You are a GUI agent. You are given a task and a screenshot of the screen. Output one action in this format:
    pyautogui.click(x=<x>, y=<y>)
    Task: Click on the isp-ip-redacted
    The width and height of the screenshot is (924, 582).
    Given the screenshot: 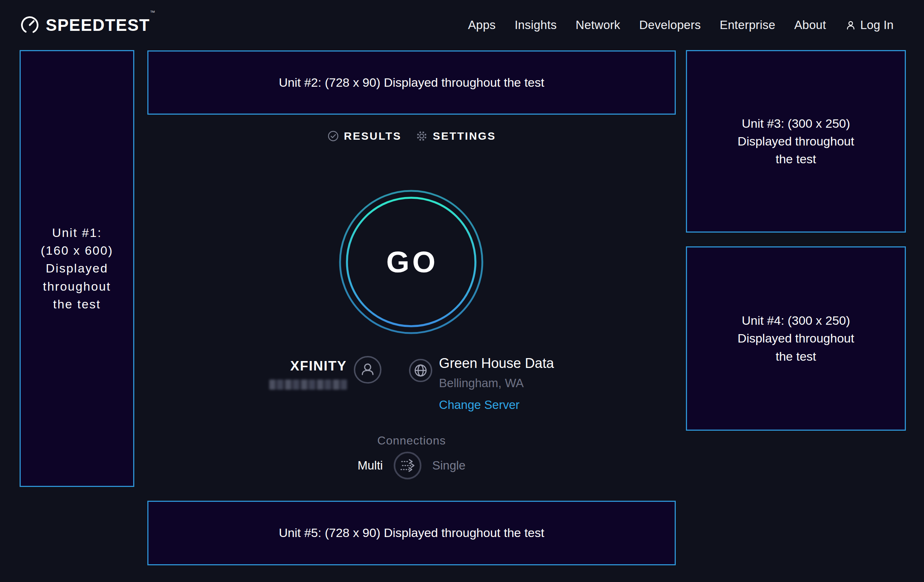 What is the action you would take?
    pyautogui.click(x=308, y=384)
    